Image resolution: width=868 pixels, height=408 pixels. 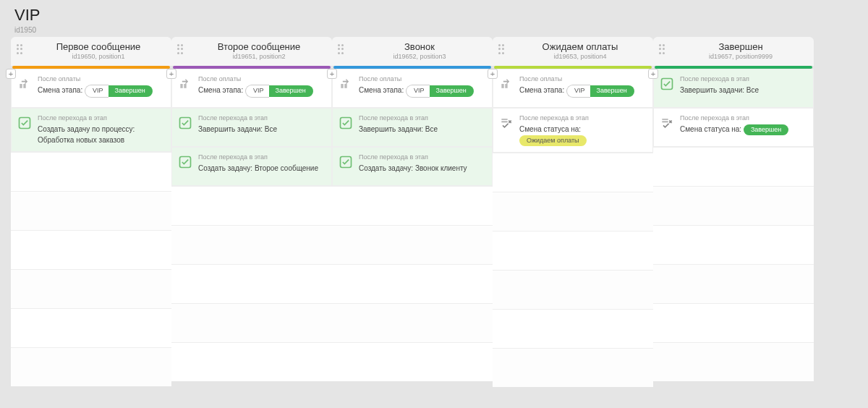 I want to click on column-meta: id19657, position9999, so click(x=741, y=56).